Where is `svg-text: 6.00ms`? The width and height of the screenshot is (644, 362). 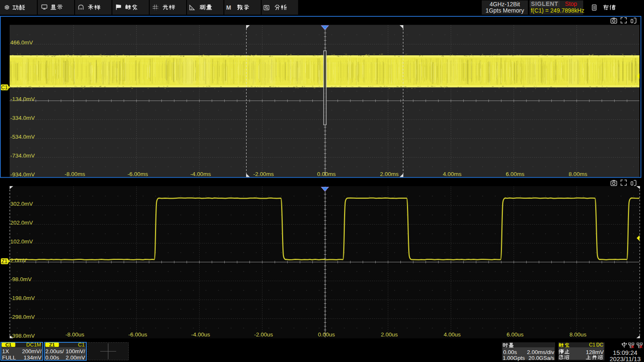
svg-text: 6.00ms is located at coordinates (515, 174).